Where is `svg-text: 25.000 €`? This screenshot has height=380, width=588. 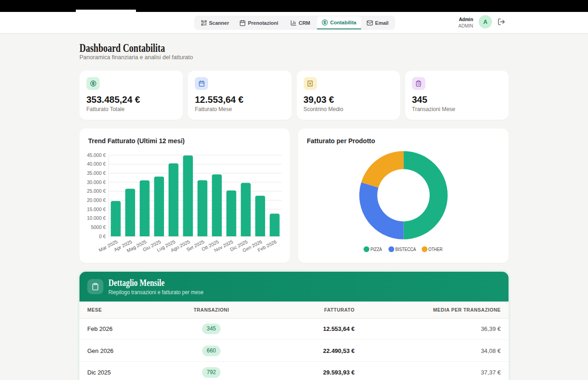 svg-text: 25.000 € is located at coordinates (96, 191).